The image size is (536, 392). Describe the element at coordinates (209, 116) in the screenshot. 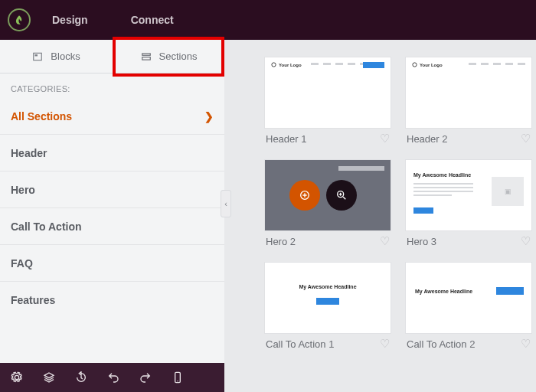

I see `chevron-right-icon: ❯` at that location.